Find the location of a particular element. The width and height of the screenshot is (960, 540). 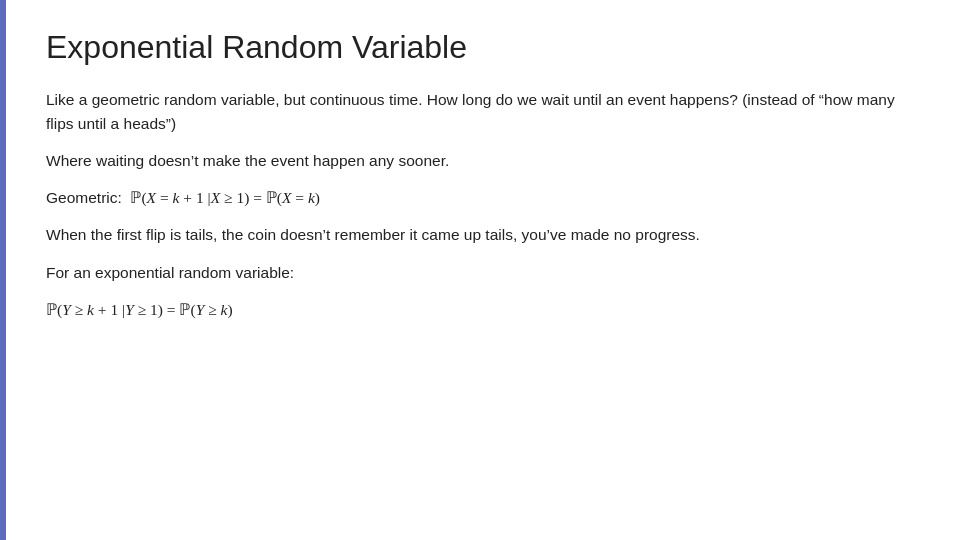

paragraph-3: When the first flip is tails, the coin d… is located at coordinates (483, 234).